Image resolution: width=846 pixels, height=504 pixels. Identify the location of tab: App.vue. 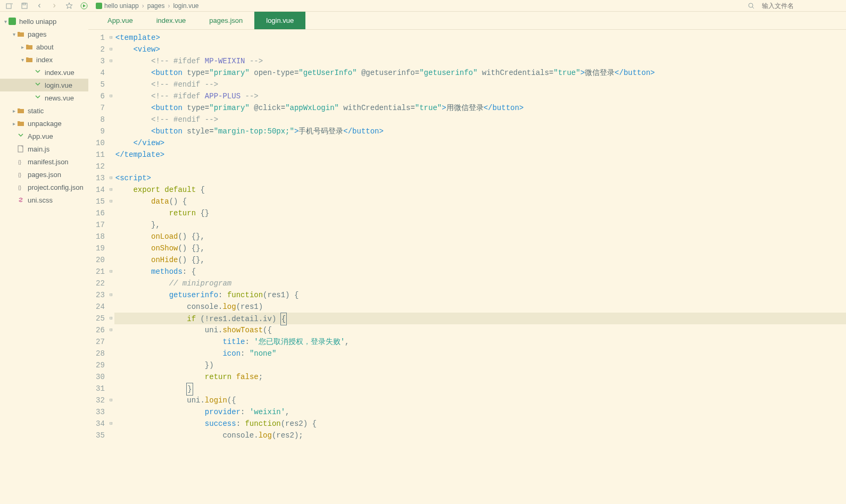
(120, 20).